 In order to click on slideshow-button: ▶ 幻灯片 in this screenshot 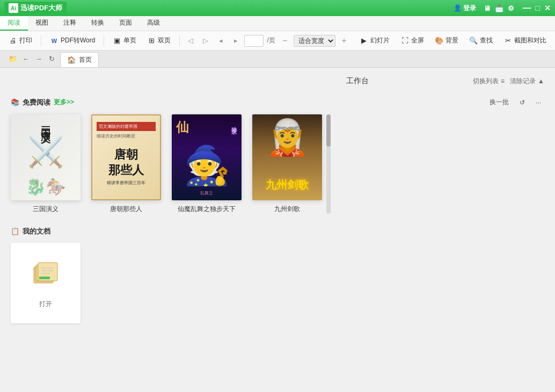, I will do `click(375, 41)`.